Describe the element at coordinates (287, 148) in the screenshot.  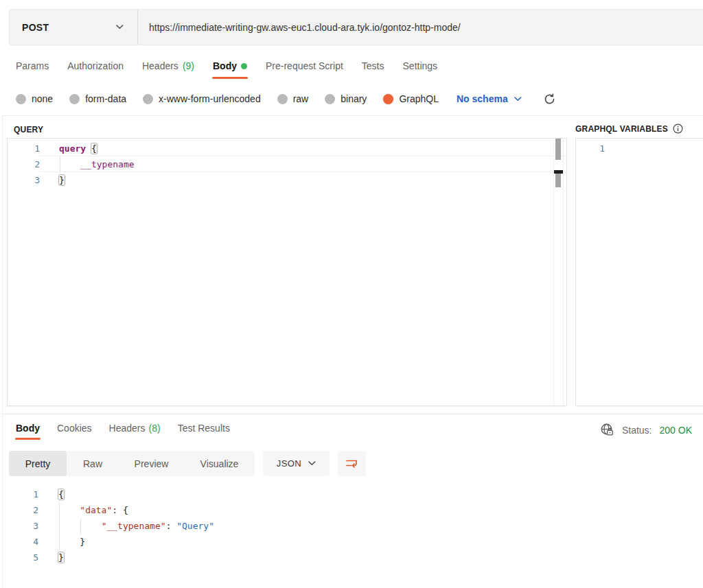
I see `code-line: 1 query {` at that location.